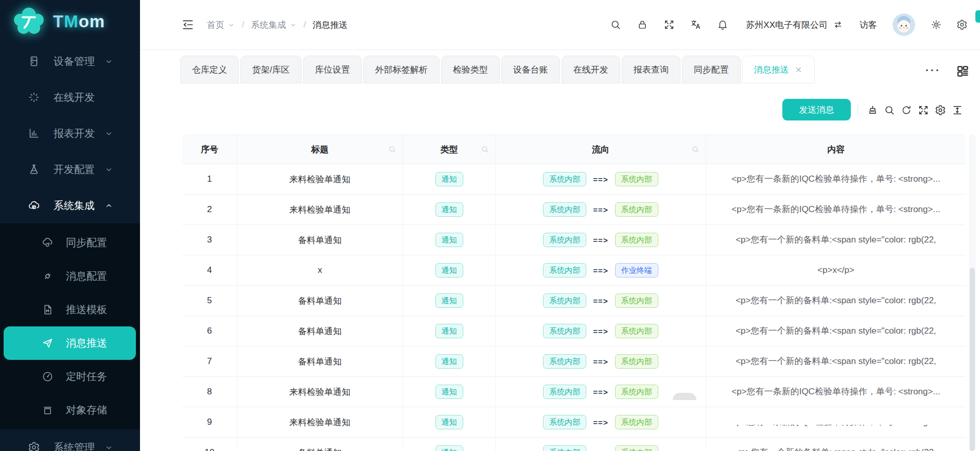  I want to click on table-row: 5备料单通知通知系统内部==>系统内部<p>您有一个新的备料单:<span st…, so click(574, 301).